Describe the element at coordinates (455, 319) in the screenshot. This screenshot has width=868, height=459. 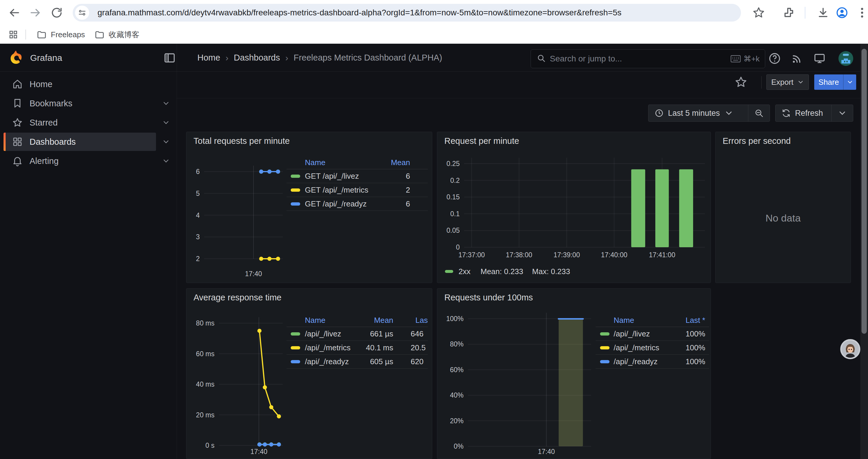
I see `svg-text: 100%` at that location.